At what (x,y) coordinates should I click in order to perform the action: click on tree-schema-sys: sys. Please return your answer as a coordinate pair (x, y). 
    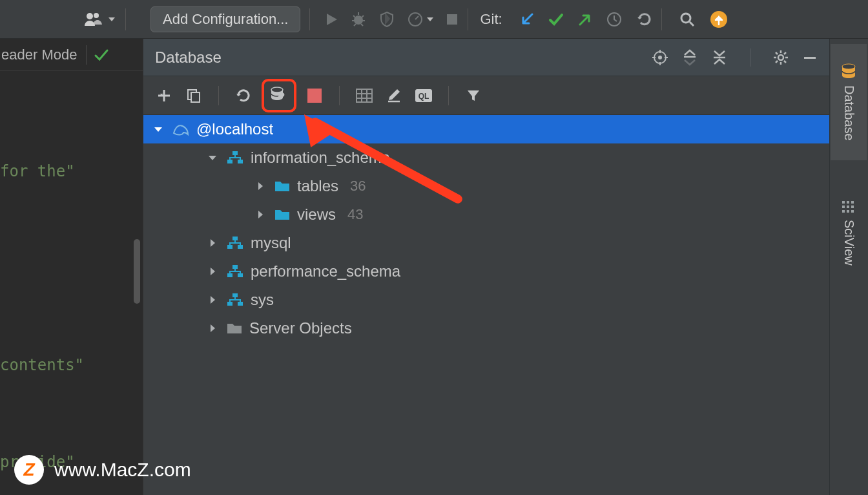
    Looking at the image, I should click on (486, 300).